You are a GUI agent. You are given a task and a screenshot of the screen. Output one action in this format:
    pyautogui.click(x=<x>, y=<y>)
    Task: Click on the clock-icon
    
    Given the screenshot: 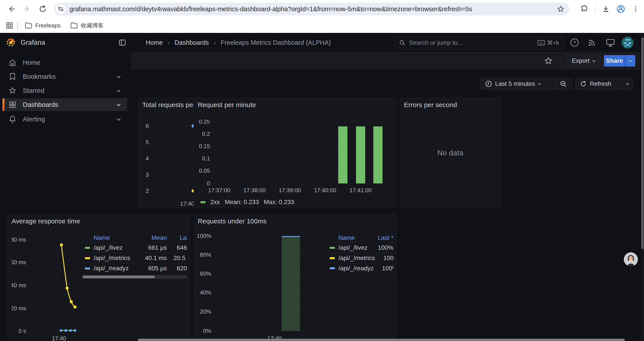 What is the action you would take?
    pyautogui.click(x=488, y=84)
    